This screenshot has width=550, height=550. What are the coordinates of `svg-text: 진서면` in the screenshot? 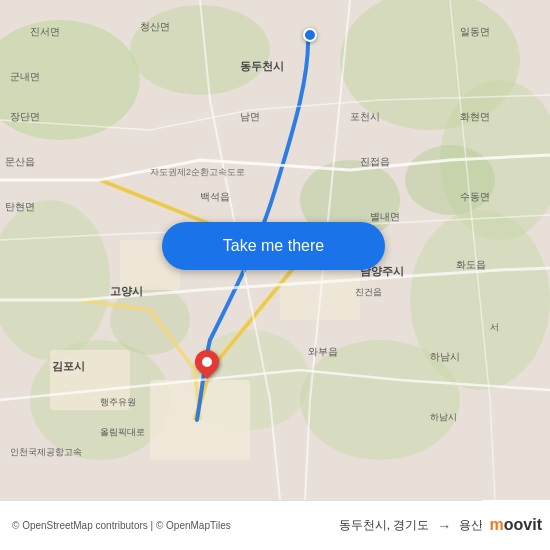 It's located at (45, 32).